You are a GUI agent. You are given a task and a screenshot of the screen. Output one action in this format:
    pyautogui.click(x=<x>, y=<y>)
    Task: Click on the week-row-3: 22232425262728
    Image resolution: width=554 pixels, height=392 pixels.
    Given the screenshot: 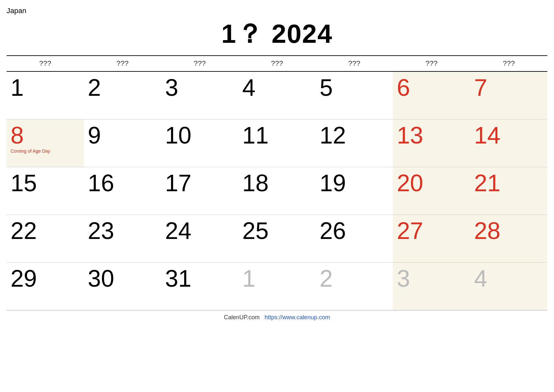 What is the action you would take?
    pyautogui.click(x=277, y=238)
    